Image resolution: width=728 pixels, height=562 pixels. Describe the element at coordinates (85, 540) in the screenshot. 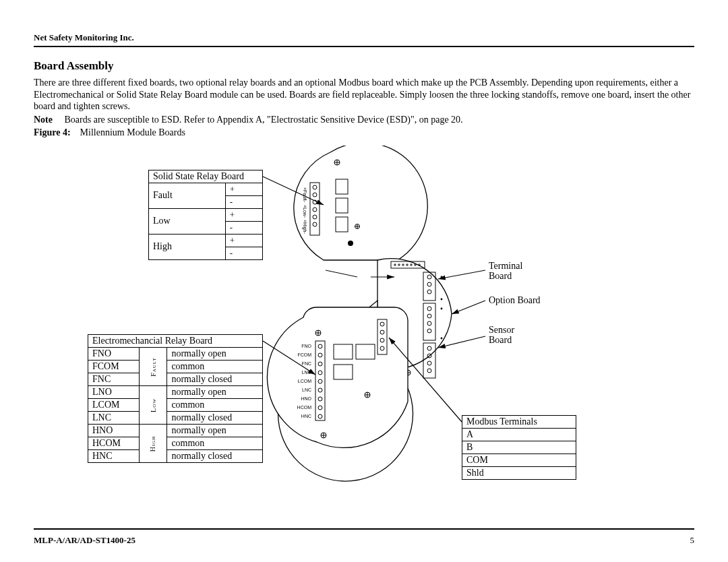

I see `footer-docid: MLP-A/AR/AD-ST1400-25` at that location.